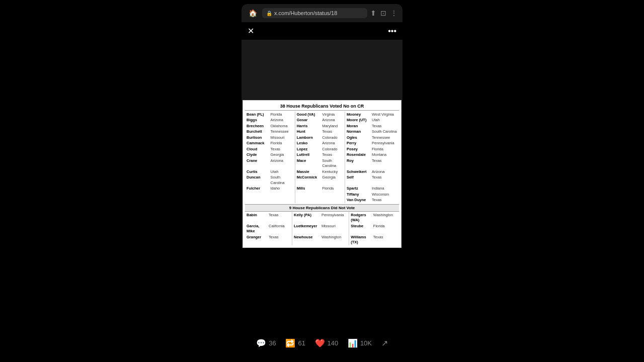 The image size is (644, 362). Describe the element at coordinates (253, 13) in the screenshot. I see `home-button: 🏠` at that location.